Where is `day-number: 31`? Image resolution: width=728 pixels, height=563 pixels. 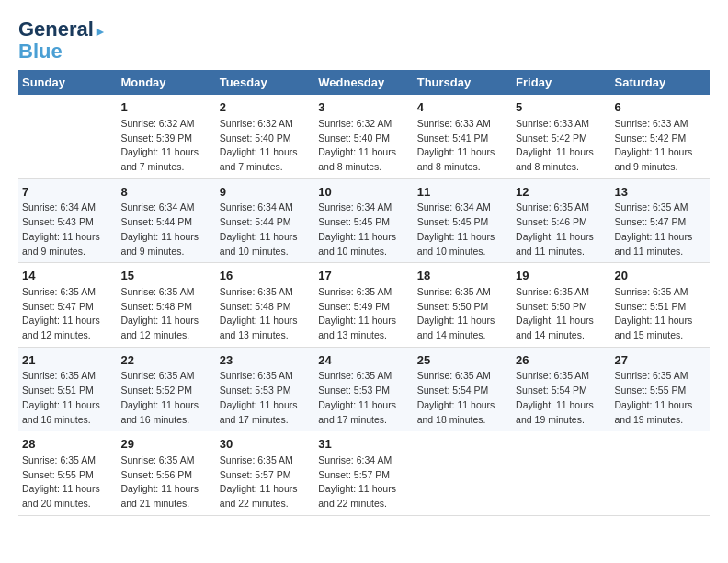
day-number: 31 is located at coordinates (364, 444).